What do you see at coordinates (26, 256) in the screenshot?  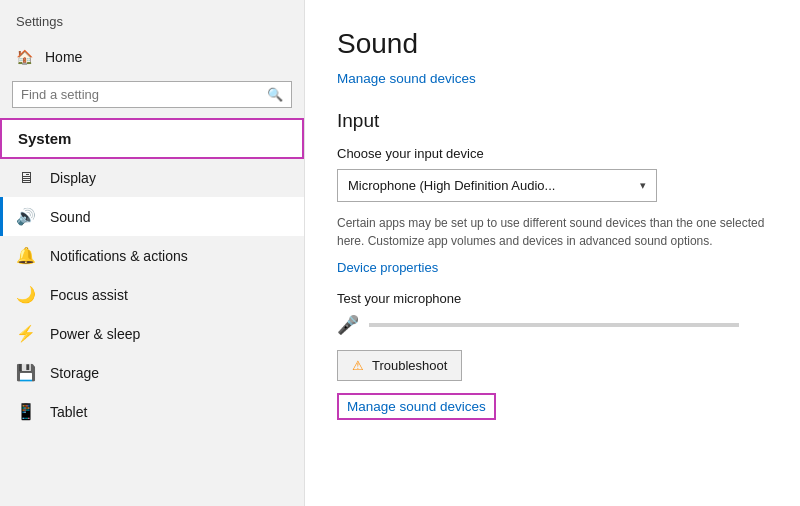 I see `notifications-icon: 🔔` at bounding box center [26, 256].